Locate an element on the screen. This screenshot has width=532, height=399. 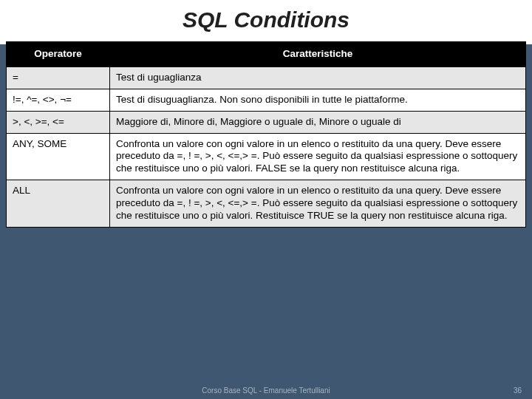
cell-description: Test di disuguaglianza. Non sono disponi… is located at coordinates (318, 100).